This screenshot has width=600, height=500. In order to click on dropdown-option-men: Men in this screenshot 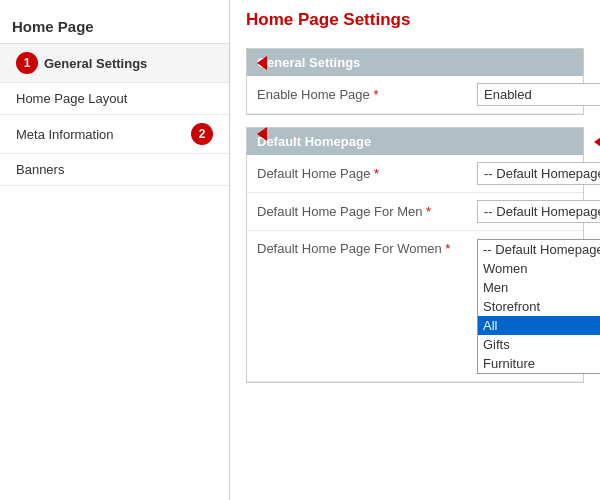, I will do `click(539, 288)`.